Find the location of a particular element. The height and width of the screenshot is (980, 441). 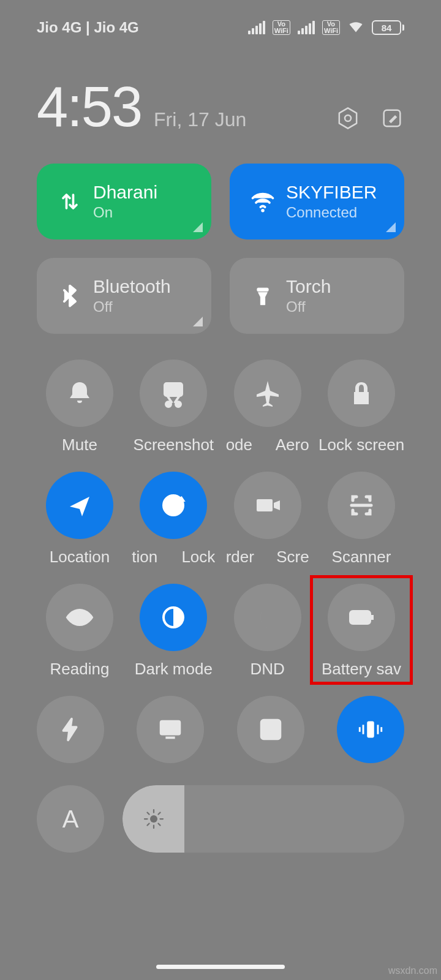

orientation-lock-toggle: tionLock is located at coordinates (173, 519).